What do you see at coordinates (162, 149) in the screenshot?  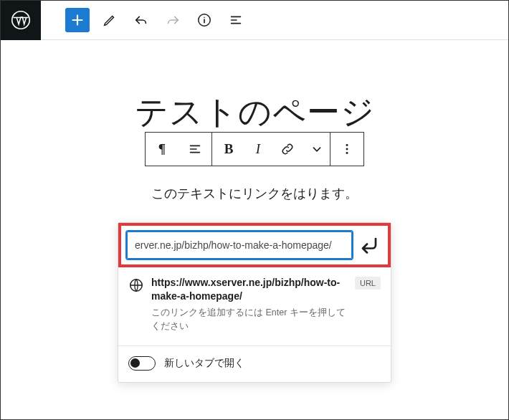 I see `paragraph-icon: ¶` at bounding box center [162, 149].